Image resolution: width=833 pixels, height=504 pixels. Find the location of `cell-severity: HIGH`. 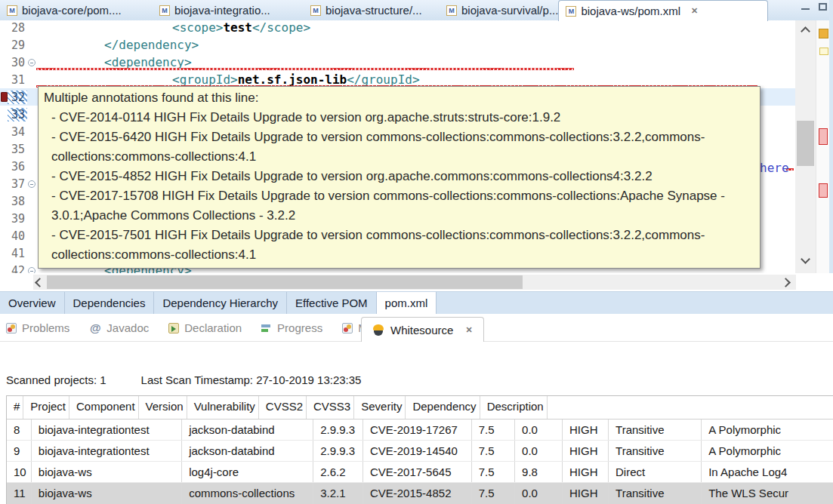

cell-severity: HIGH is located at coordinates (586, 493).